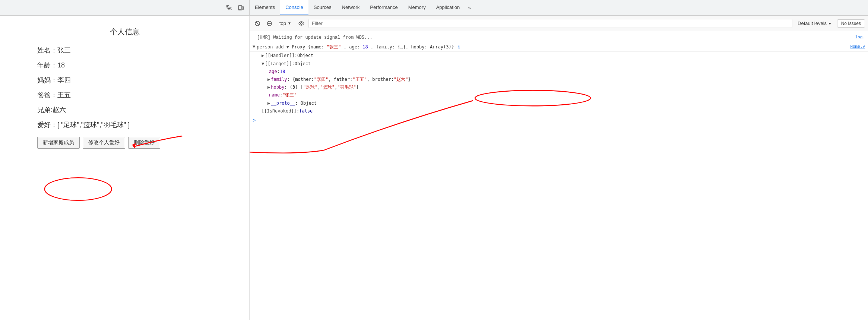 This screenshot has height=320, width=868. Describe the element at coordinates (851, 23) in the screenshot. I see `no-issues-button: No Issues` at that location.